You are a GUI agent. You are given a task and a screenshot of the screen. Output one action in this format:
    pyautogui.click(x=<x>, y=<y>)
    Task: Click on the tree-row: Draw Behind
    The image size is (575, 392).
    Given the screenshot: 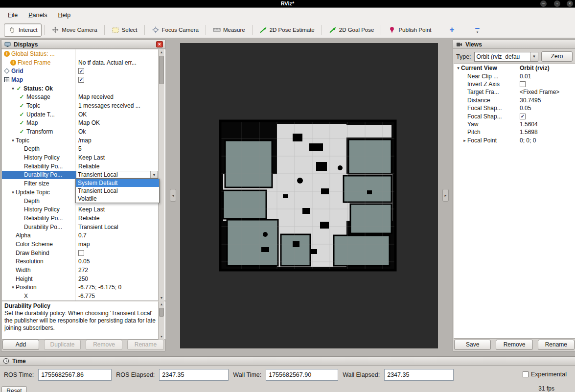 What is the action you would take?
    pyautogui.click(x=80, y=253)
    